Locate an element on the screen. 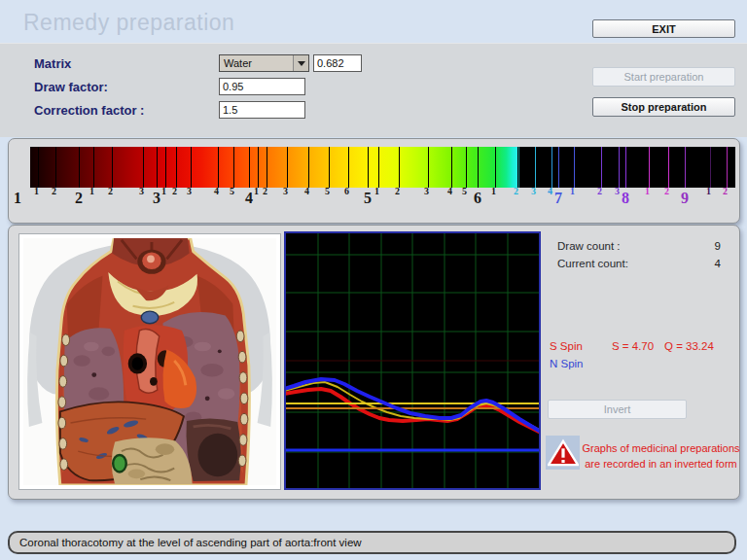 This screenshot has height=560, width=747. s-spin-label: S Spin is located at coordinates (566, 346).